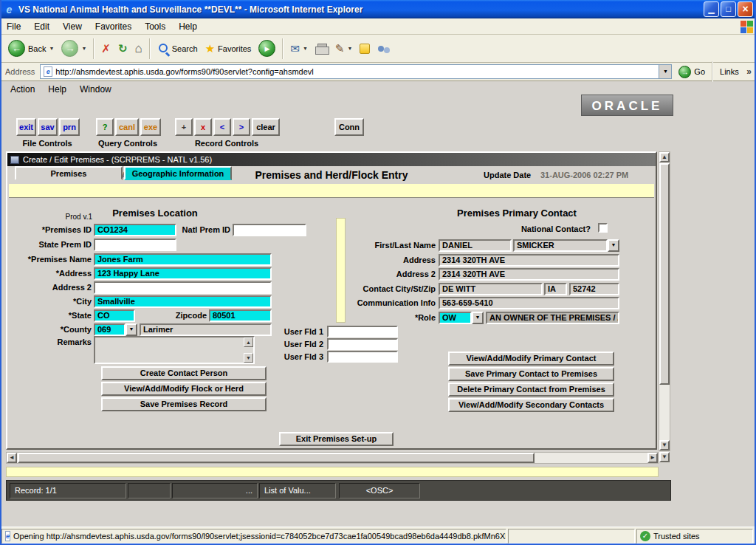  Describe the element at coordinates (331, 160) in the screenshot. I see `form-window-titlebar: Create / Edit Premises - (SCRPREMS - NAT…` at that location.